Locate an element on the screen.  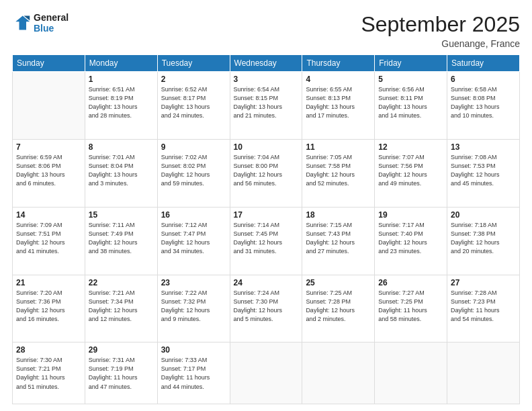
day-number: 25 is located at coordinates (339, 283).